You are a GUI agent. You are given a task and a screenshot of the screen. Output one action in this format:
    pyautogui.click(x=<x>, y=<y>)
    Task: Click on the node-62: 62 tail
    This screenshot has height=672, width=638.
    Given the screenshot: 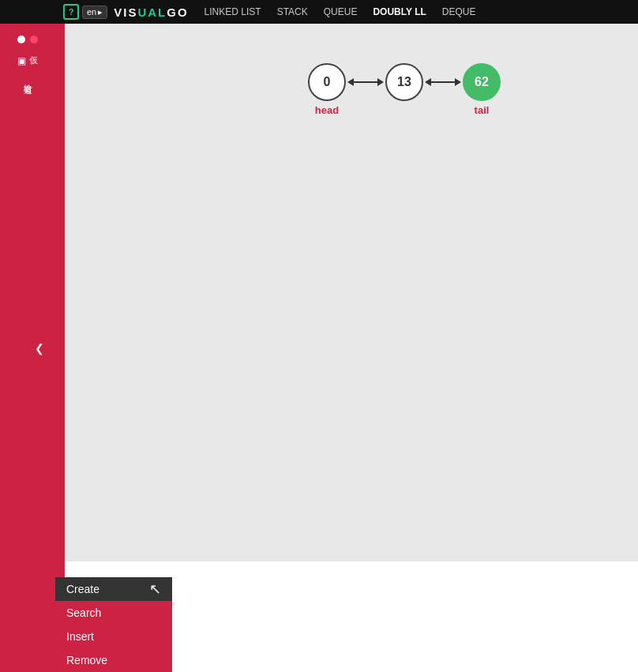 What is the action you would take?
    pyautogui.click(x=482, y=90)
    